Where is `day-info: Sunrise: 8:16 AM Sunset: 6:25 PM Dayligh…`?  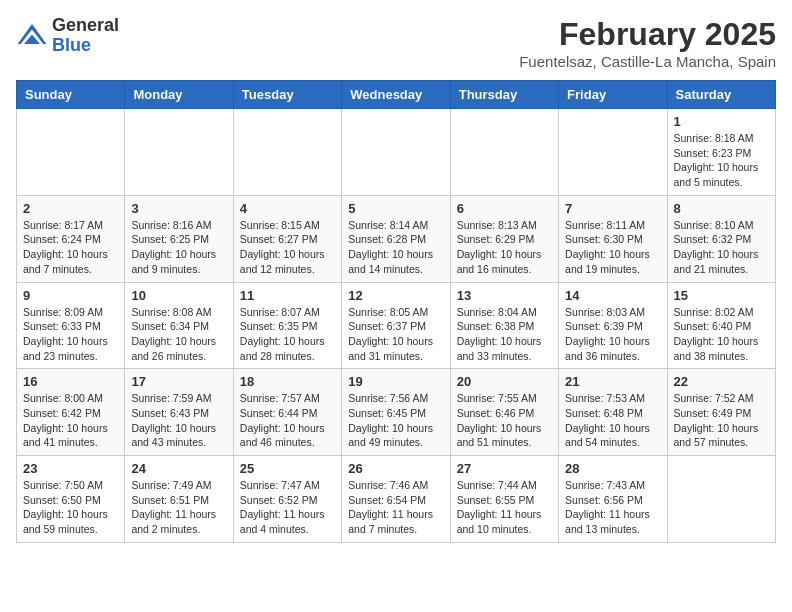
day-info: Sunrise: 8:16 AM Sunset: 6:25 PM Dayligh… is located at coordinates (178, 248).